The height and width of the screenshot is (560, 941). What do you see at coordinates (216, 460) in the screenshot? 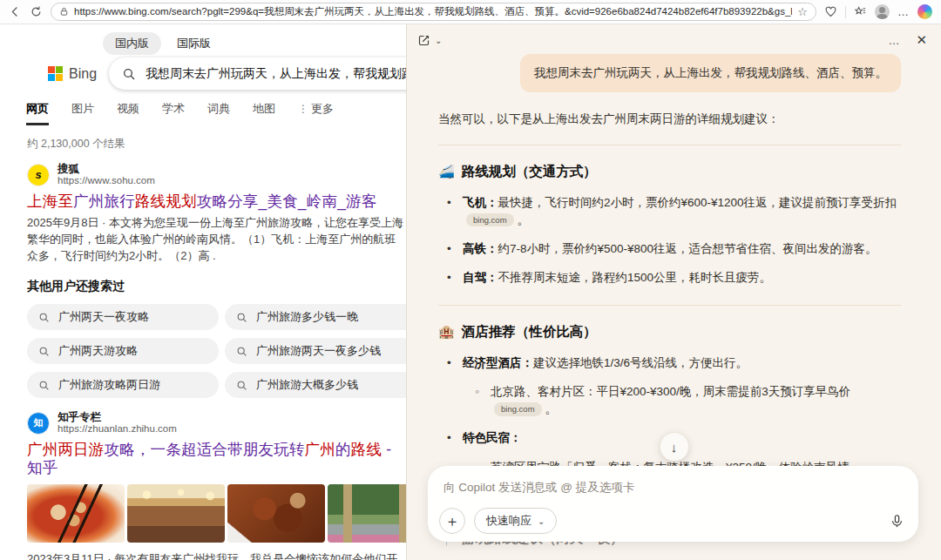
I see `result-title-link: 广州两日游攻略，一条超适合带朋友玩转广州的路线 - 知乎` at bounding box center [216, 460].